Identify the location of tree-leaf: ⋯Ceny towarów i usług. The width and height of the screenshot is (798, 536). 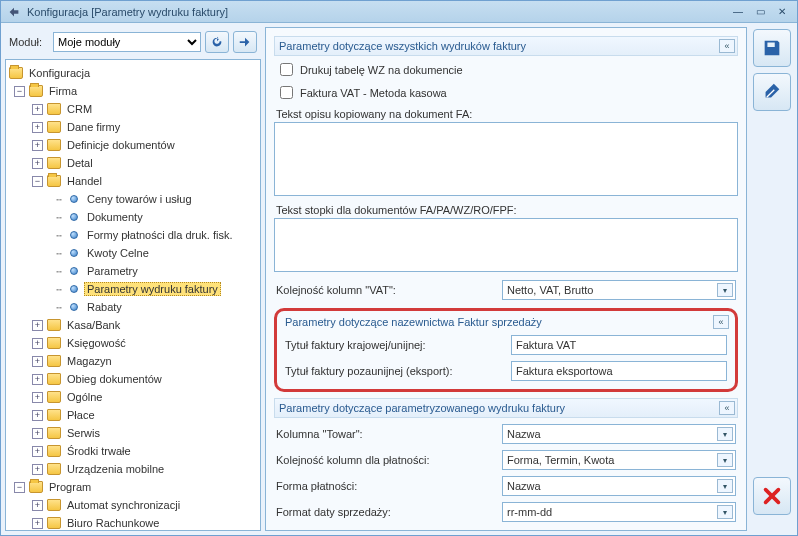
(133, 199).